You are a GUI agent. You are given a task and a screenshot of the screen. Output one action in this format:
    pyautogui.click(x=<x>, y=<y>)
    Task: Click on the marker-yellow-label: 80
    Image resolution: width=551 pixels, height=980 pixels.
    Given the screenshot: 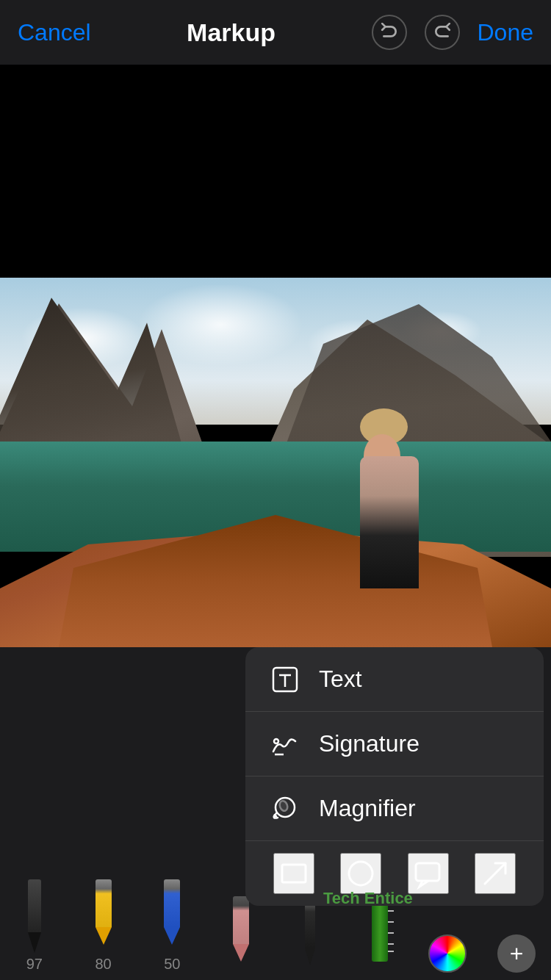 What is the action you would take?
    pyautogui.click(x=104, y=964)
    